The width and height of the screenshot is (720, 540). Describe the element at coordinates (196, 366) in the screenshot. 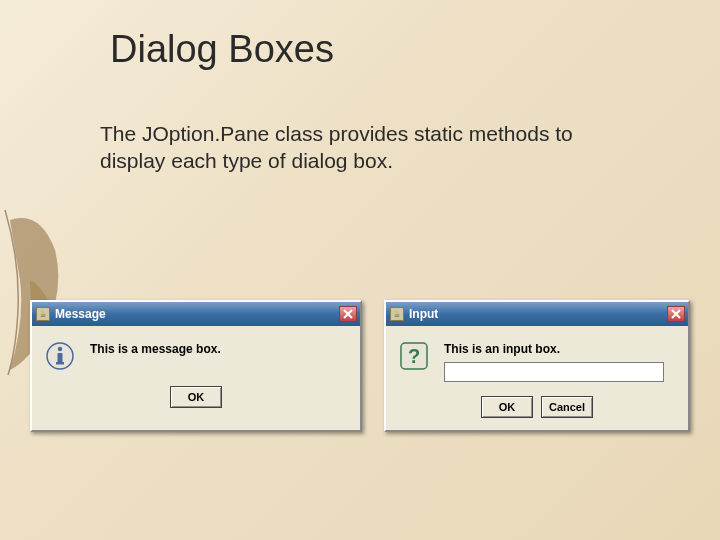

I see `message-dialog: ☕ Message This is a message box.` at that location.